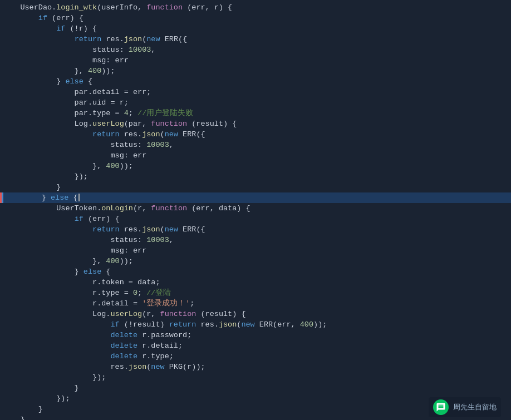 The width and height of the screenshot is (511, 420). What do you see at coordinates (256, 346) in the screenshot?
I see `code-line: delete r.detail;` at bounding box center [256, 346].